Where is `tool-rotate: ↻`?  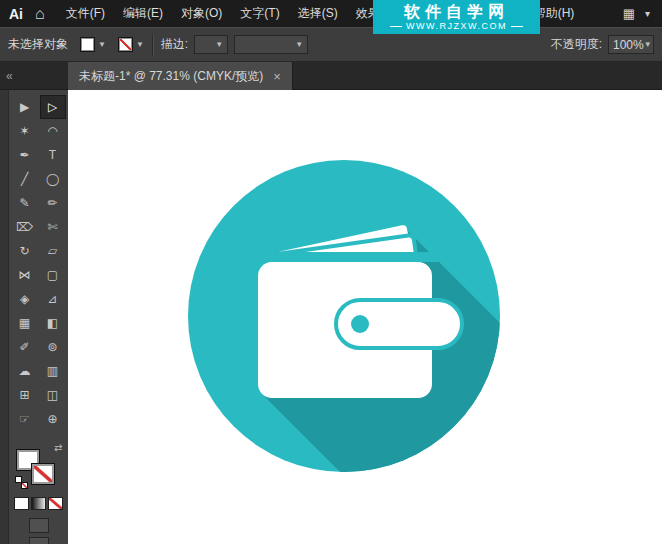 tool-rotate: ↻ is located at coordinates (25, 251).